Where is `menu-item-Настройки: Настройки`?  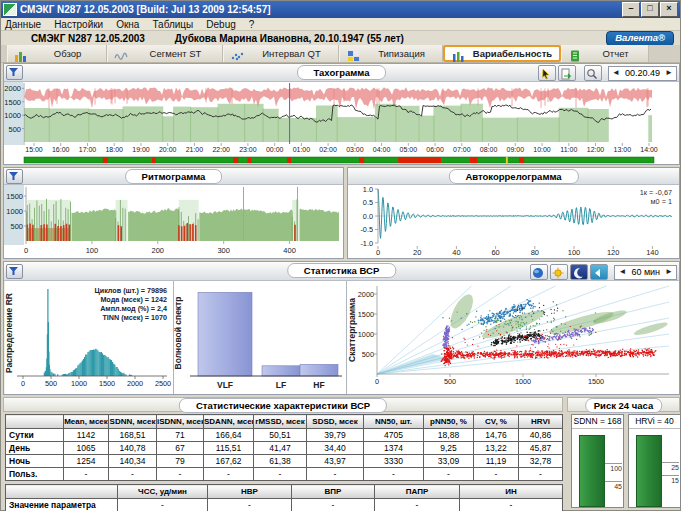 menu-item-Настройки: Настройки is located at coordinates (78, 24).